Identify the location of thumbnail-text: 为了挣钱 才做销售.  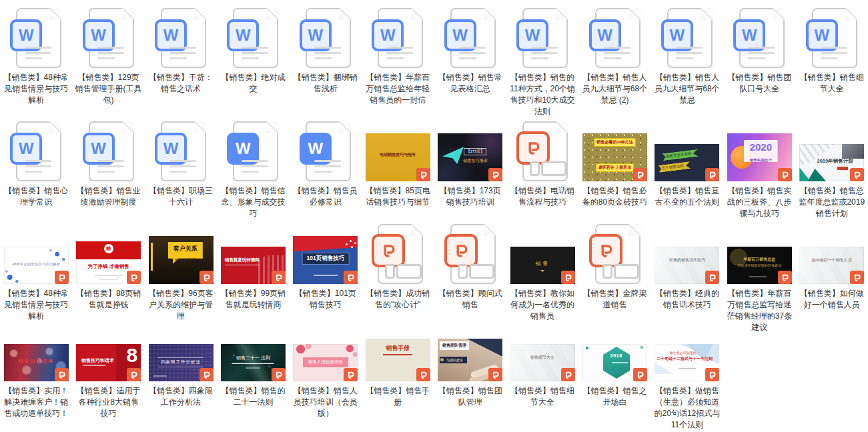
(109, 267).